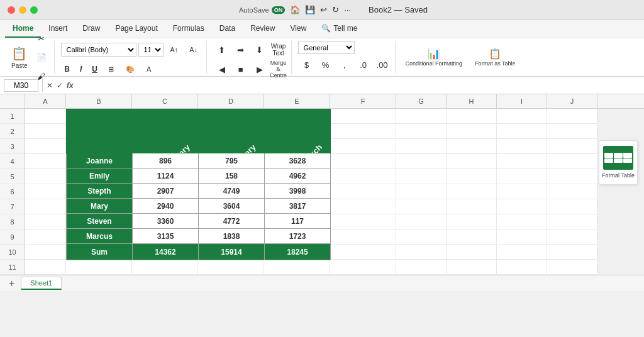 The image size is (644, 337). Describe the element at coordinates (522, 101) in the screenshot. I see `col-header-i: I` at that location.